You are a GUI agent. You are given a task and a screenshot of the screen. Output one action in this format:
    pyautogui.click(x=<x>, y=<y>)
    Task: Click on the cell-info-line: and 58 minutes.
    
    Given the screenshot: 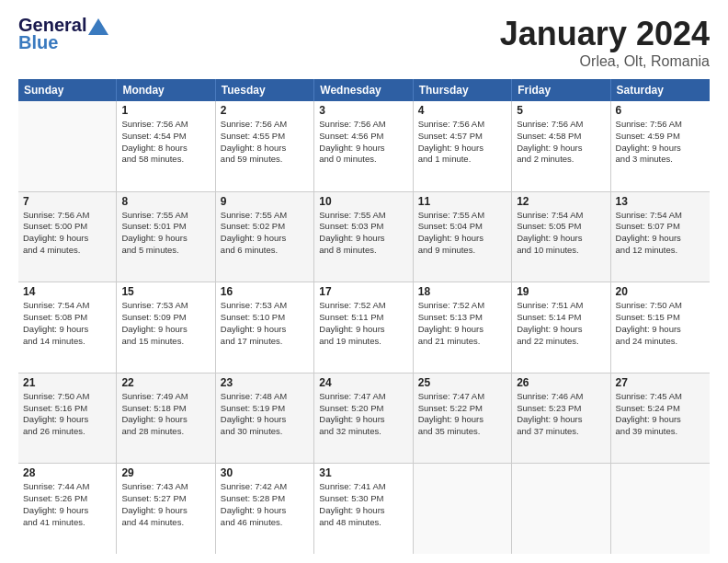 What is the action you would take?
    pyautogui.click(x=165, y=160)
    